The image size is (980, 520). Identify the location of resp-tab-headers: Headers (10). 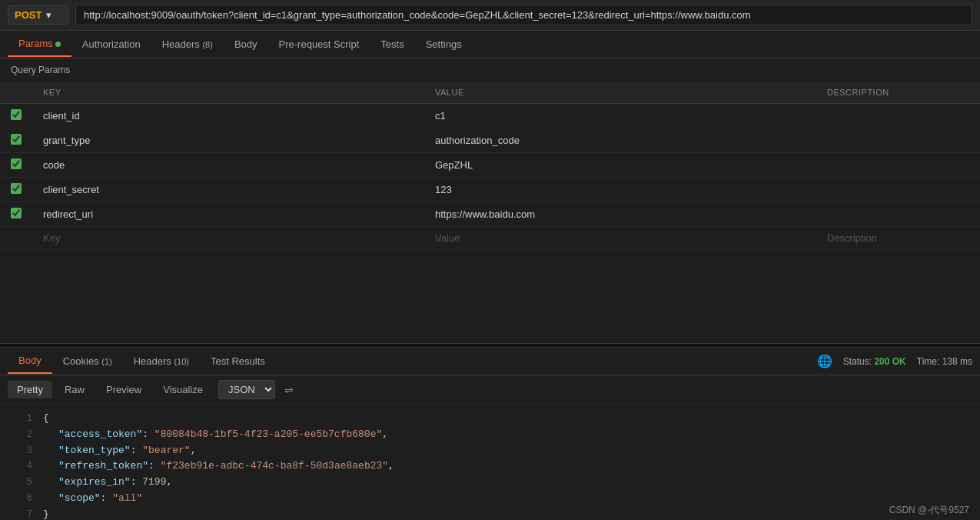
(161, 362).